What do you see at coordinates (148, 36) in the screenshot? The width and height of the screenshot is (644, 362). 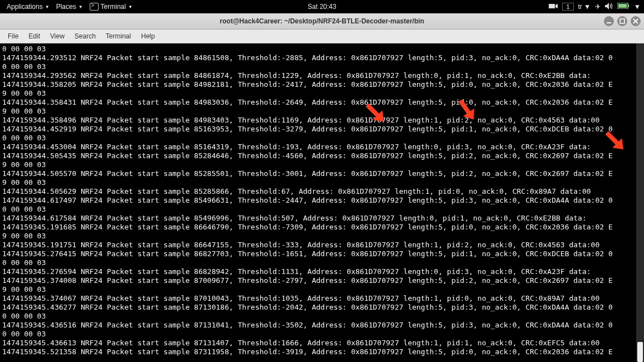 I see `menu-help: Help` at bounding box center [148, 36].